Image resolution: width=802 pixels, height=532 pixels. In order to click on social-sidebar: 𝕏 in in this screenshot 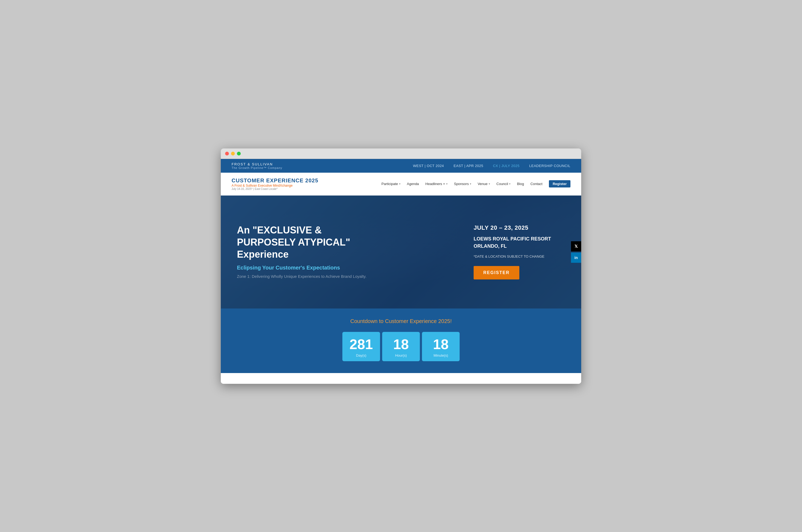, I will do `click(576, 252)`.